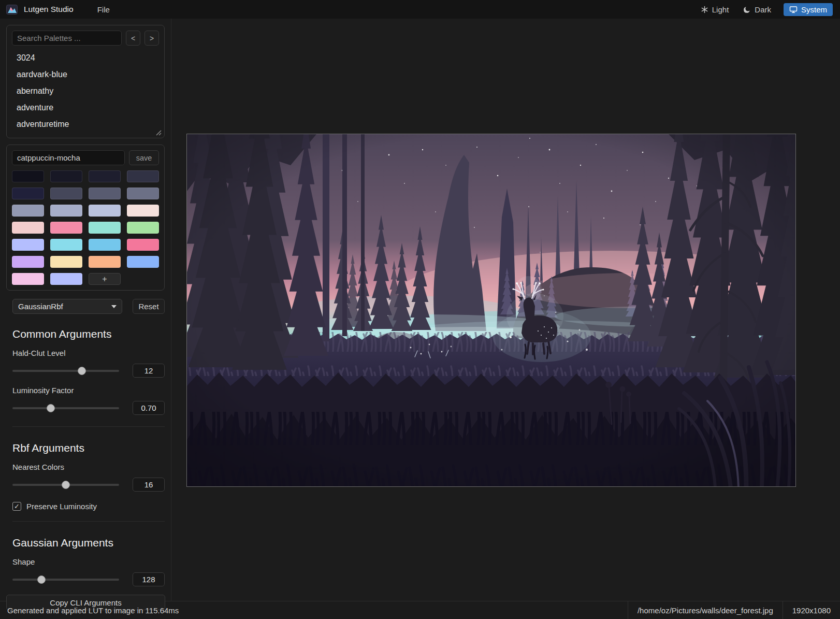  What do you see at coordinates (763, 9) in the screenshot?
I see `theme-dark-label: Dark` at bounding box center [763, 9].